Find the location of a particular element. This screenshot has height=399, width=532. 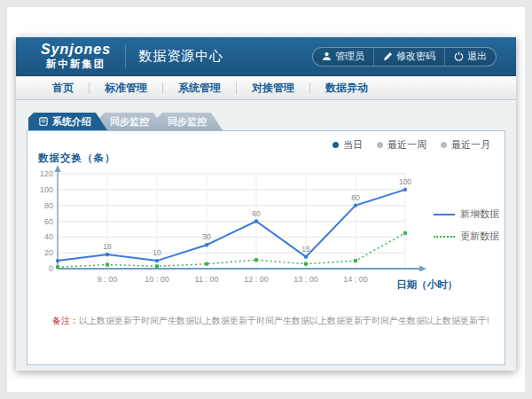

svg-text: 10 : 00 is located at coordinates (157, 279).